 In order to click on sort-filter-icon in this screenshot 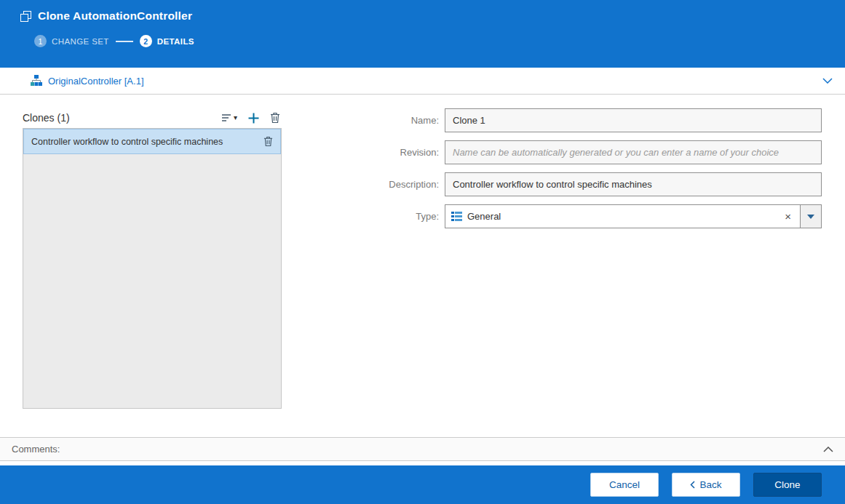, I will do `click(227, 118)`.